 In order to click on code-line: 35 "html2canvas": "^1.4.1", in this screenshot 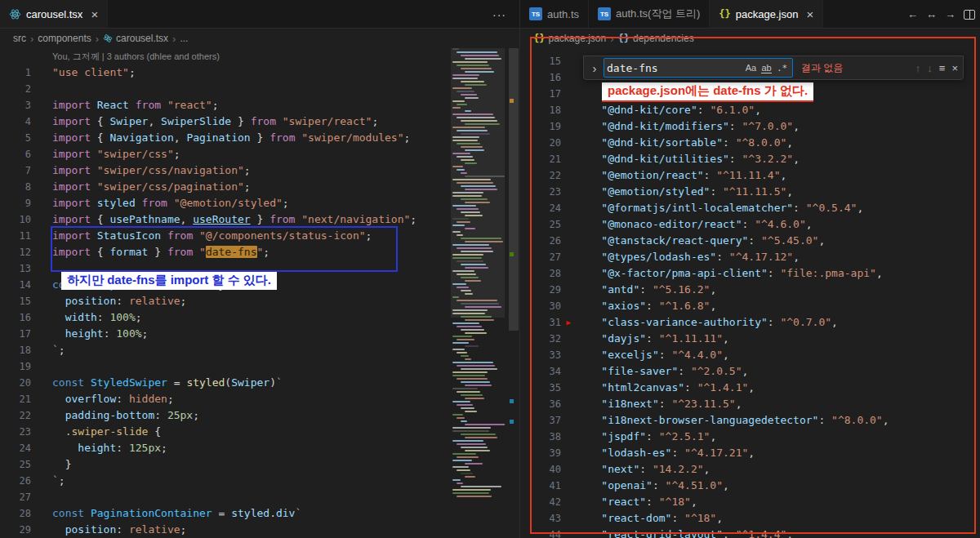, I will do `click(750, 388)`.